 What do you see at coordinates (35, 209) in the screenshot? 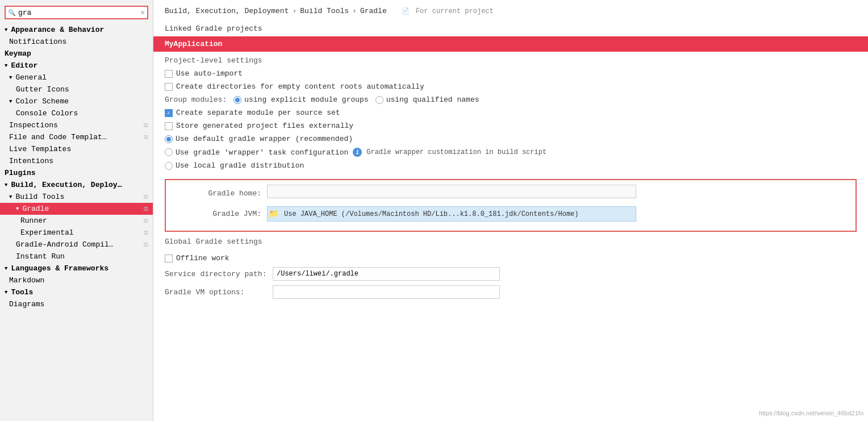
I see `sidebar-item-label: Gradle` at bounding box center [35, 209].